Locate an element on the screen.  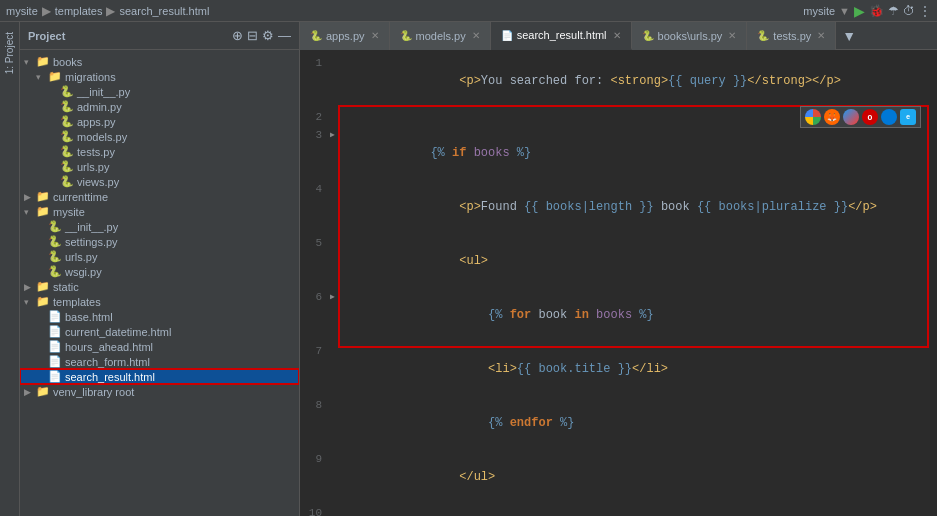
folder-icon-mysite: 📁 is located at coordinates (43, 212).